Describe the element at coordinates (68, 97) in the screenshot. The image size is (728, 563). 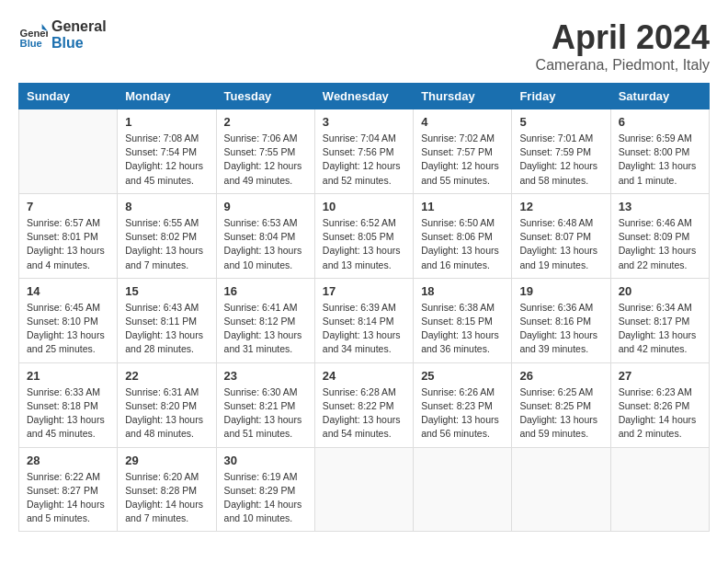
I see `weekday-header: Sunday` at that location.